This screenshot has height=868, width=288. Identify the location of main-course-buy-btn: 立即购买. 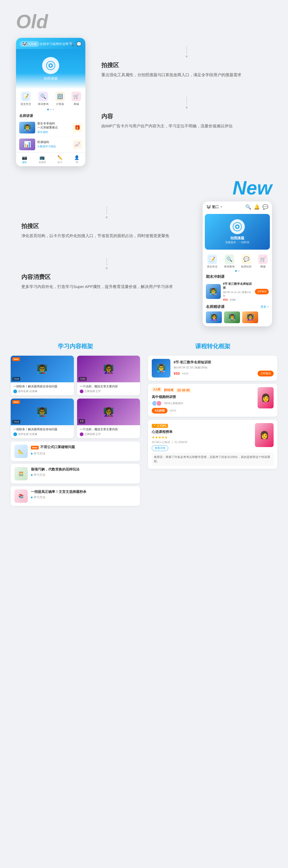
(266, 373).